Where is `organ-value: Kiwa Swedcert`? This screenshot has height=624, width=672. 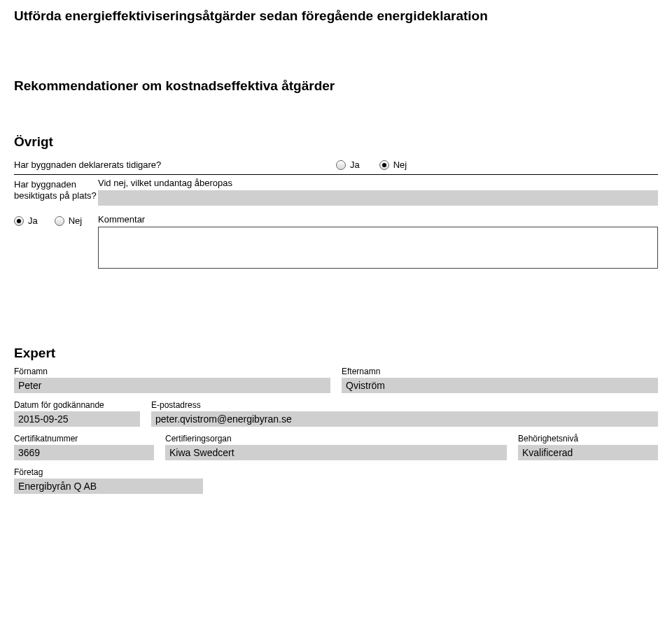 organ-value: Kiwa Swedcert is located at coordinates (336, 453).